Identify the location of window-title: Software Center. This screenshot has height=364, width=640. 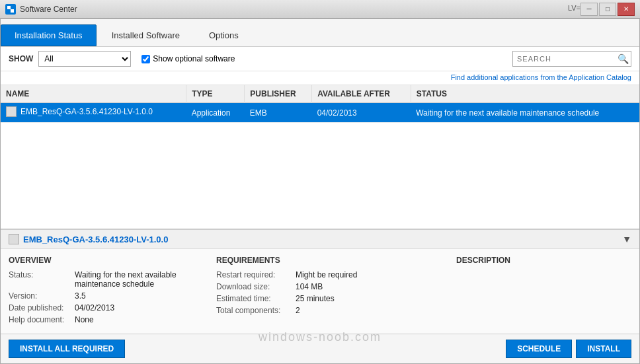
(49, 9).